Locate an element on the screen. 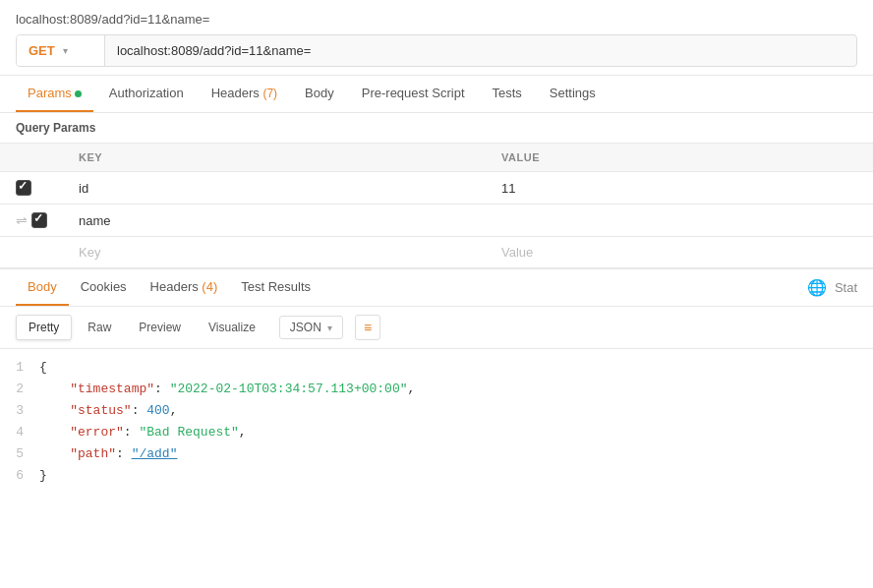 The width and height of the screenshot is (873, 588). format-pretty-btn: Pretty is located at coordinates (43, 327).